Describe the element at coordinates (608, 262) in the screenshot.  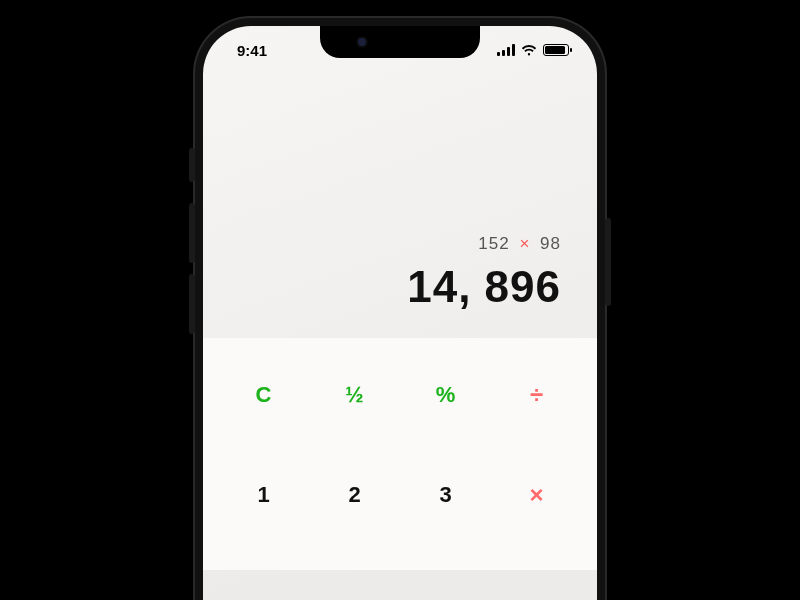
I see `power-button` at that location.